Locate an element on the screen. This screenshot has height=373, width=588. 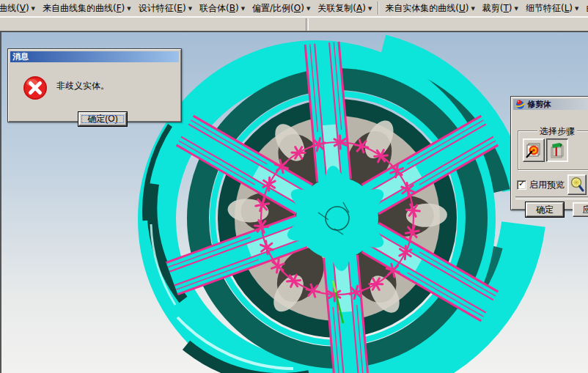
trim-dialog-title: 修剪体 is located at coordinates (540, 104).